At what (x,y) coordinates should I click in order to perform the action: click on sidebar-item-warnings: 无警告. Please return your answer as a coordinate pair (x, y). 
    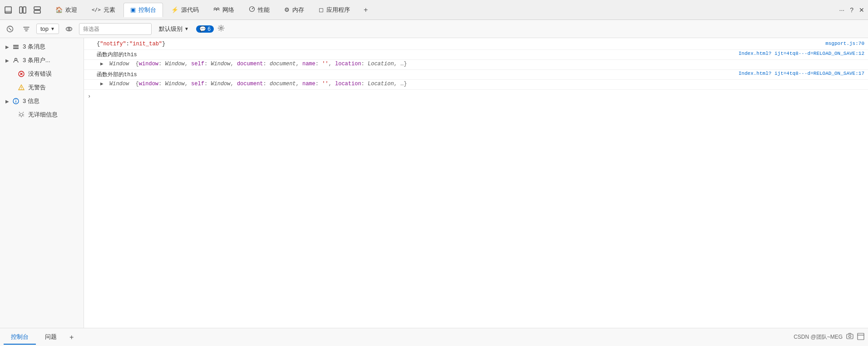
    Looking at the image, I should click on (42, 88).